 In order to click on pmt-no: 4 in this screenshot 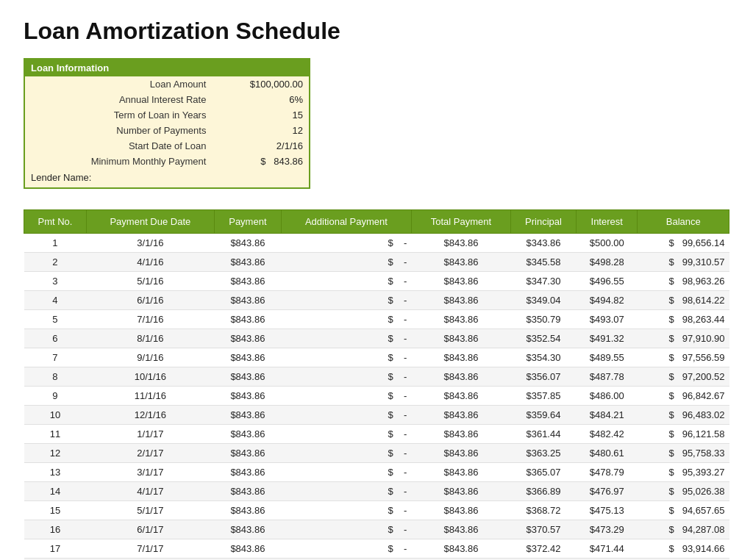, I will do `click(56, 301)`.